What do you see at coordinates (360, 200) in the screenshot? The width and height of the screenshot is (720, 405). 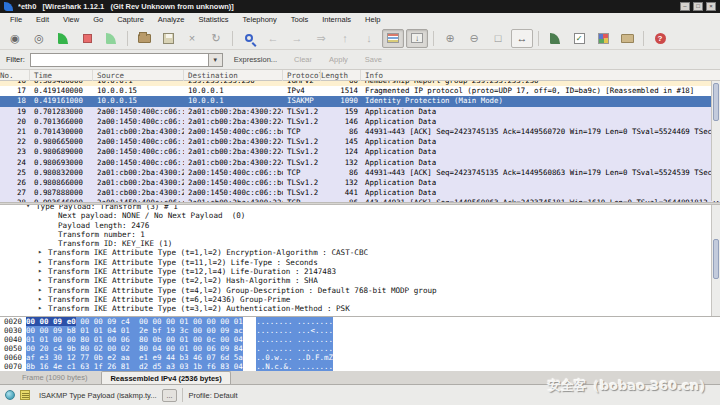 I see `packet-row-28: 280.9936460002a00:1450:400c:c06::bd2a01:…` at bounding box center [360, 200].